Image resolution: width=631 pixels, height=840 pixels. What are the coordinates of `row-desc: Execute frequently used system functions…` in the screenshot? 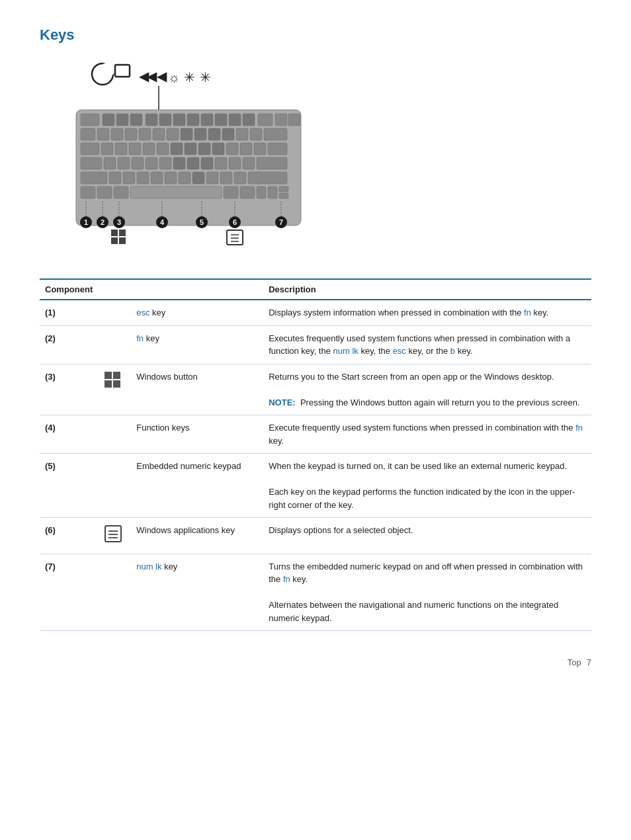 It's located at (427, 435).